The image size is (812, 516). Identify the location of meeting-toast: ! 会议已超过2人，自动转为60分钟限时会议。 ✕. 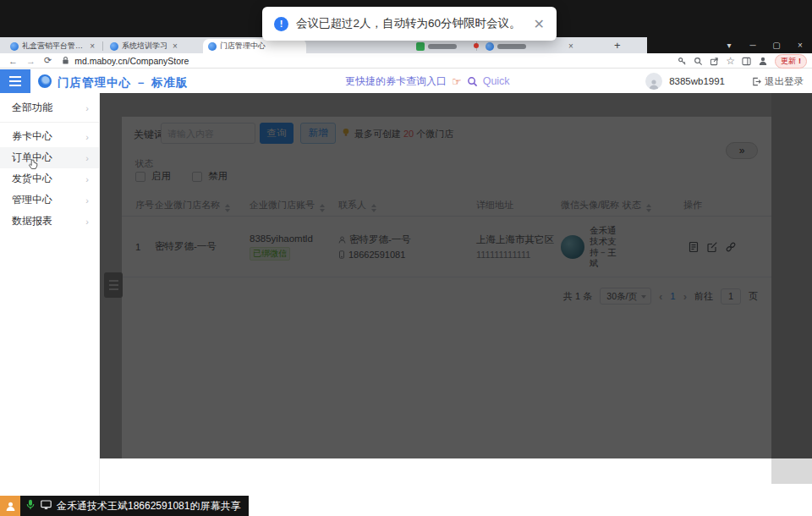
(409, 24).